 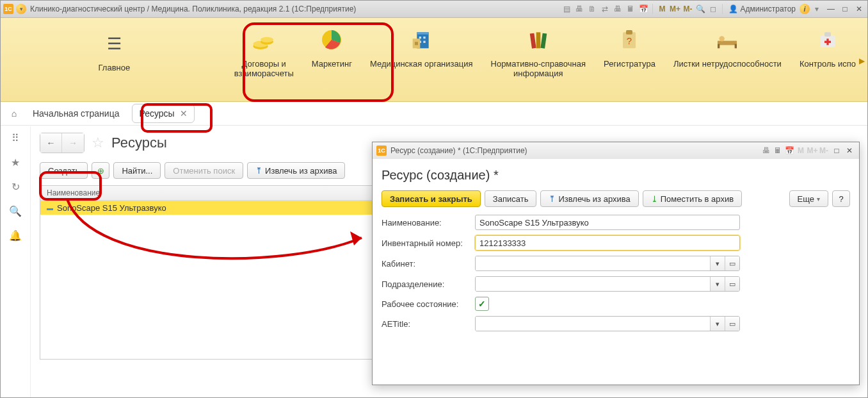 I want to click on dialog-titlebar: 1C Ресурс (создание) * (1С:Предприятие) …, so click(x=616, y=151).